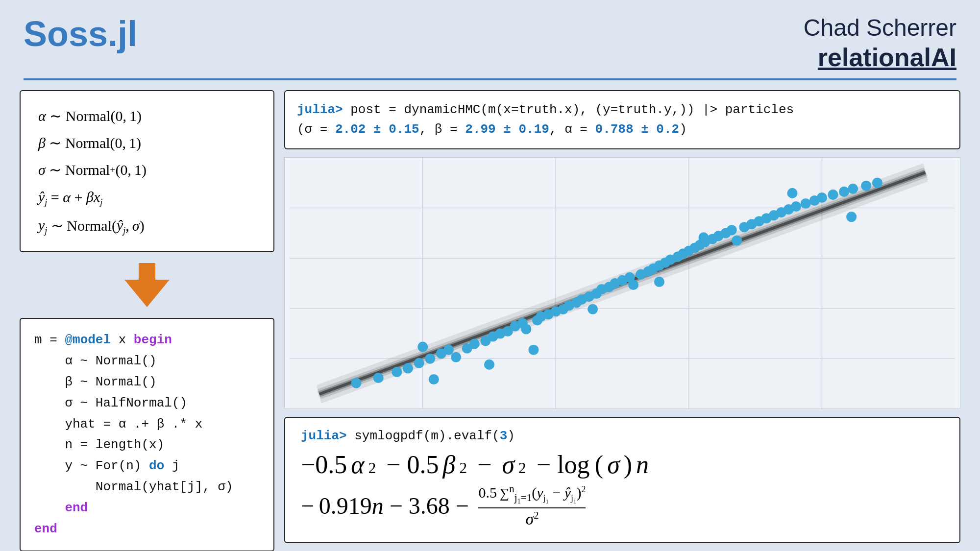 The width and height of the screenshot is (980, 551). What do you see at coordinates (147, 285) in the screenshot?
I see `arrow-container` at bounding box center [147, 285].